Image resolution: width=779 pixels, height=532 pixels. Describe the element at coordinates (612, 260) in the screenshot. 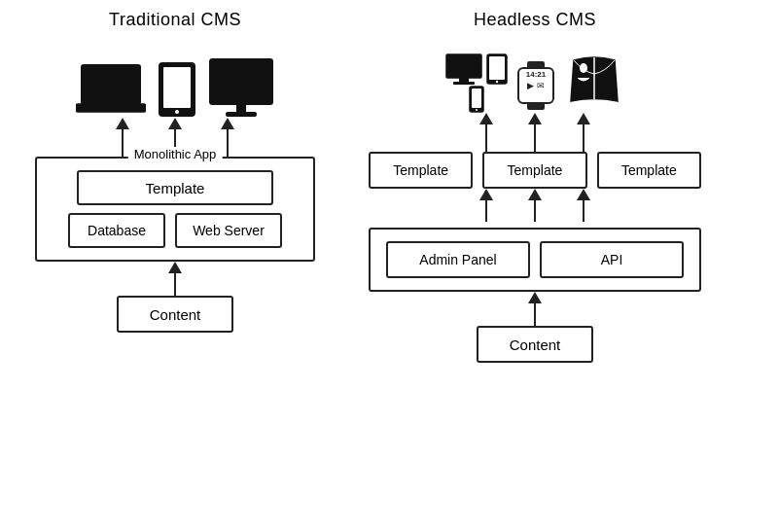

I see `headless-api-box: API` at that location.